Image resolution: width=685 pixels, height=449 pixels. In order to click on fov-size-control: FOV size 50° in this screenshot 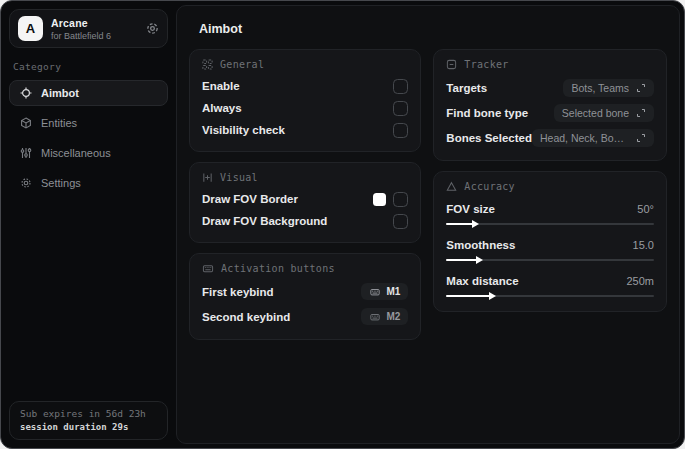, I will do `click(550, 214)`.